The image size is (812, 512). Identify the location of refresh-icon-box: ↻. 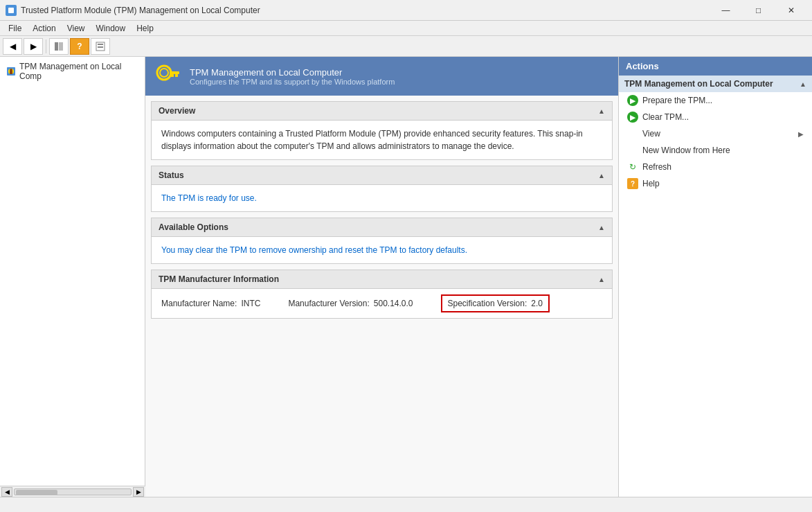
(633, 167).